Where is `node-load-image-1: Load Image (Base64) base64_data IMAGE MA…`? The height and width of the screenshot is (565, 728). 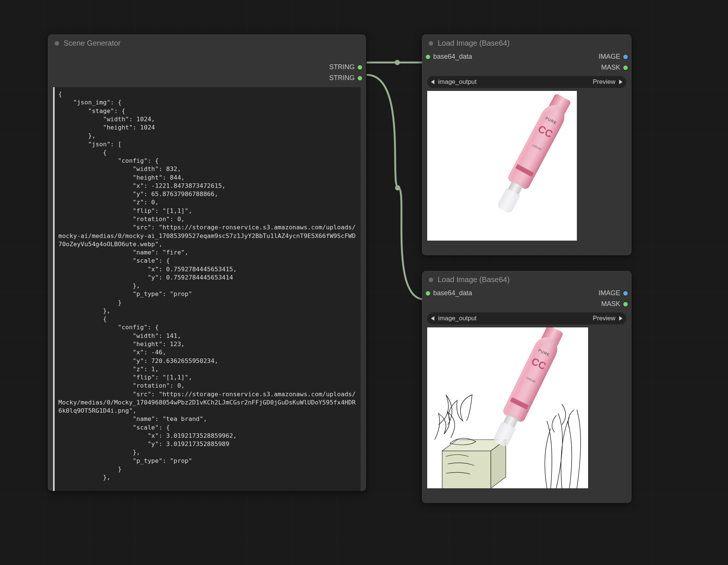 node-load-image-1: Load Image (Base64) base64_data IMAGE MA… is located at coordinates (527, 145).